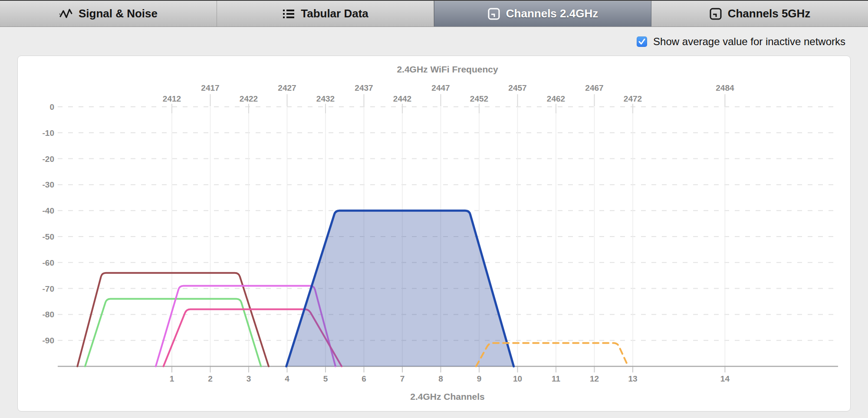  What do you see at coordinates (49, 133) in the screenshot?
I see `svg-text: -10` at bounding box center [49, 133].